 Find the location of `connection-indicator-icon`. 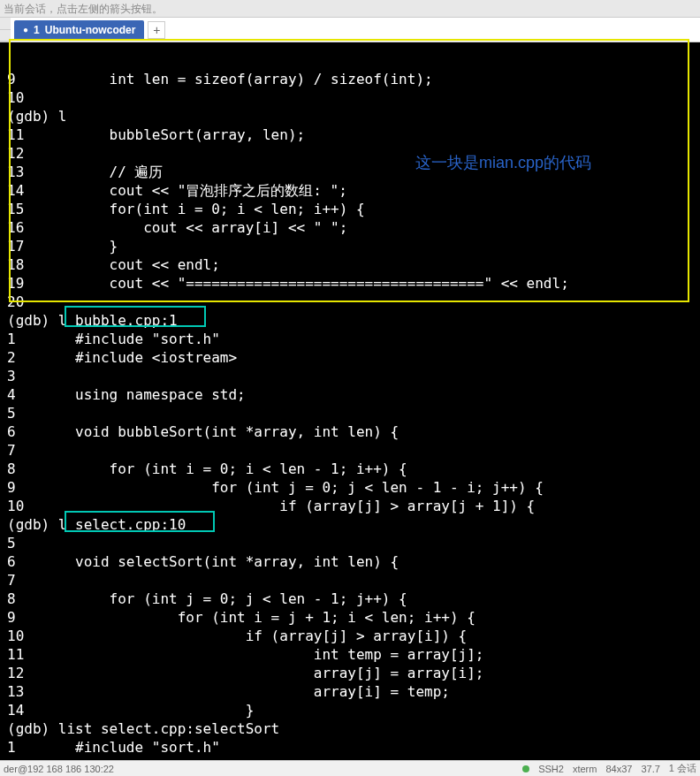

connection-indicator-icon is located at coordinates (526, 769).